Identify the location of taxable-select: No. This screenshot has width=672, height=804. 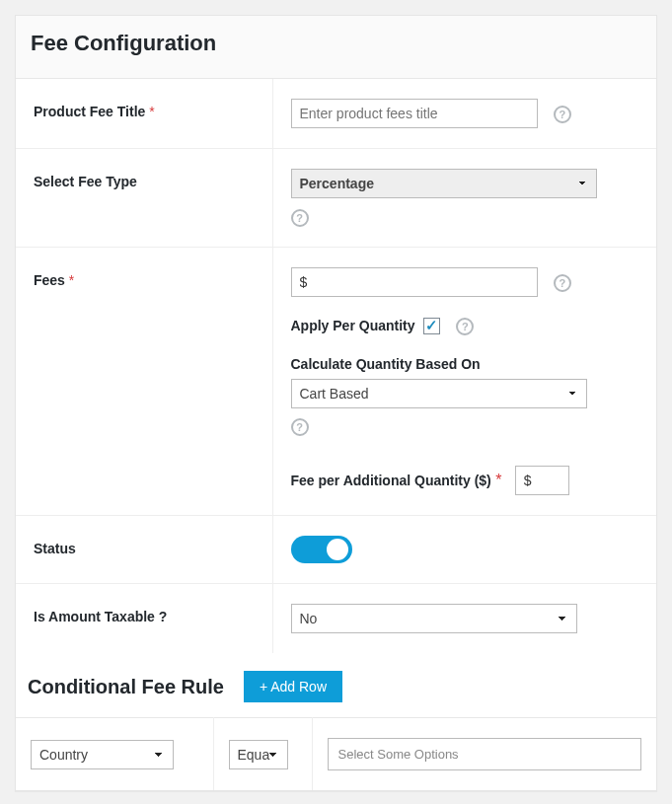
(434, 619).